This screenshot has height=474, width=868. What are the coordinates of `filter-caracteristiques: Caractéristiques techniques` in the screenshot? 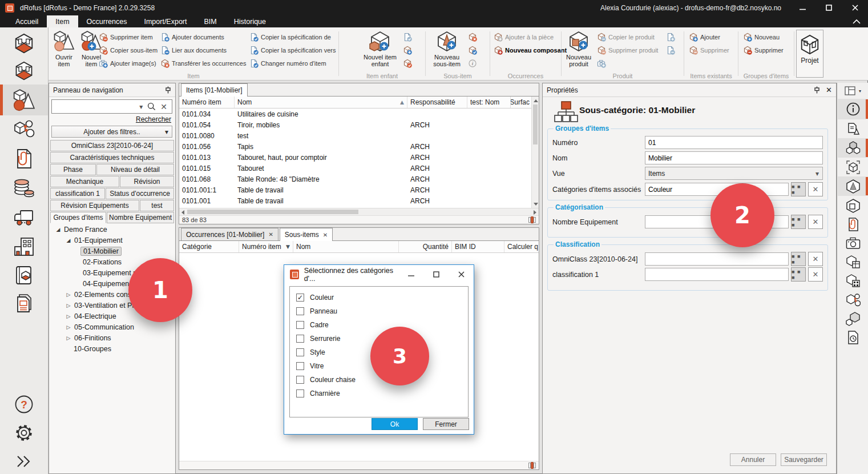 It's located at (112, 158).